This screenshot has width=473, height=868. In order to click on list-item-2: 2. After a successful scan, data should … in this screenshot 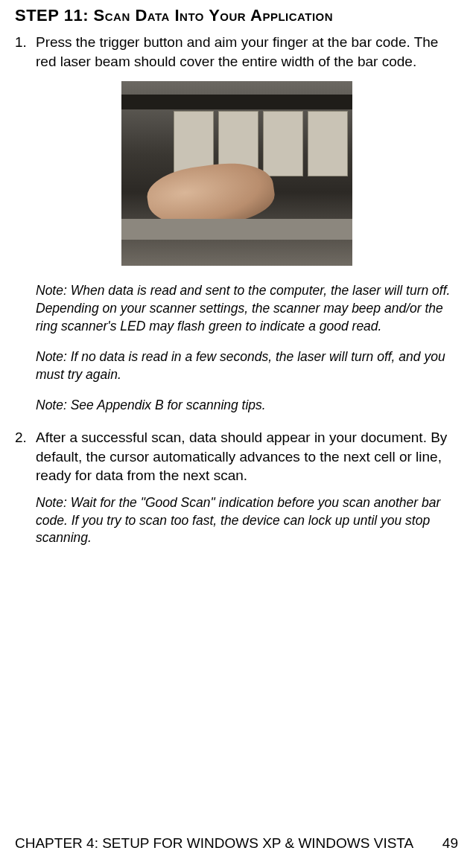, I will do `click(237, 457)`.